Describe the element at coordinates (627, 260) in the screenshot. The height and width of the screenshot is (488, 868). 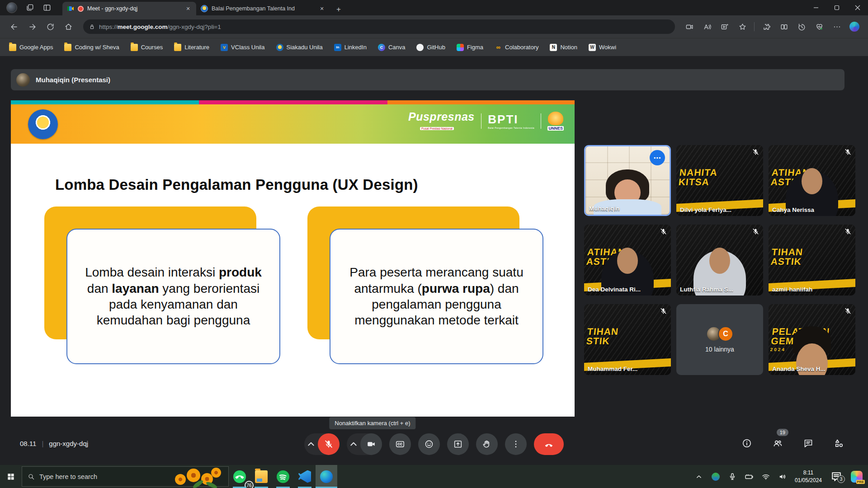
I see `participant-tile-dea-delvinata-ri-: ATIHANASTIKDea Delvinata Ri...` at that location.